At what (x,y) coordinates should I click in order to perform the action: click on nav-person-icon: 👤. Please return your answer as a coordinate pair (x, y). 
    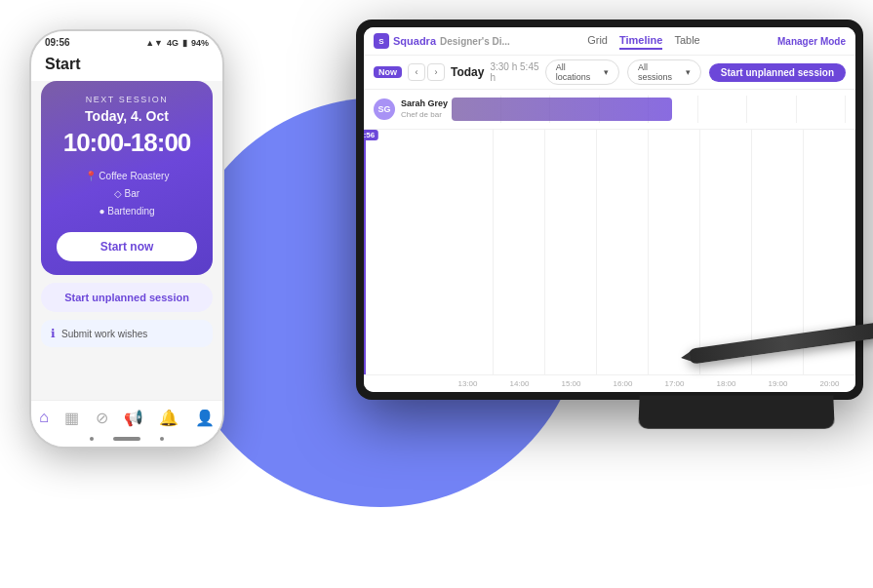
    Looking at the image, I should click on (205, 417).